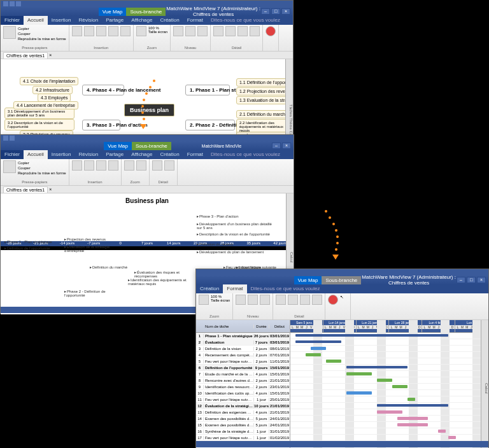 The width and height of the screenshot is (489, 448). Describe the element at coordinates (113, 31) in the screenshot. I see `image-icon` at that location.